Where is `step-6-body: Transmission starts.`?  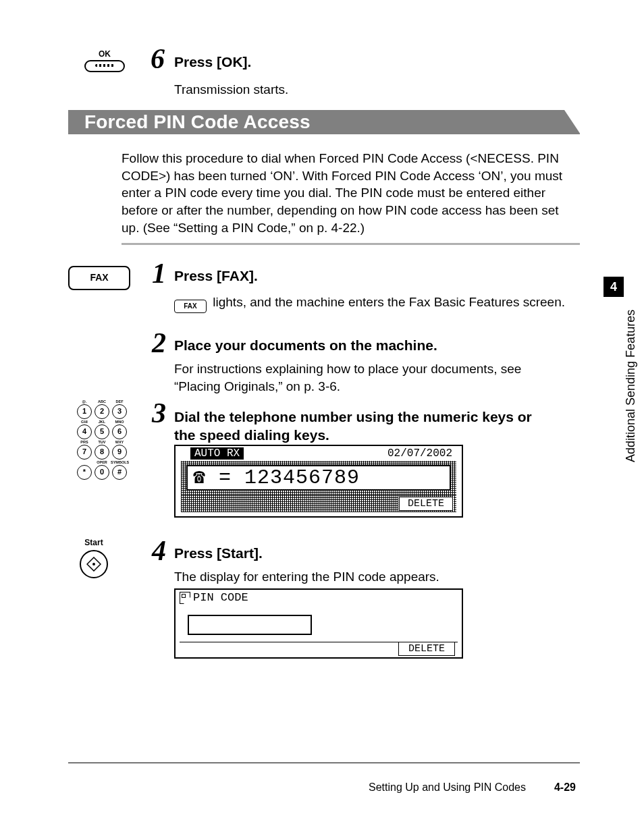
step-6-body: Transmission starts. is located at coordinates (231, 90).